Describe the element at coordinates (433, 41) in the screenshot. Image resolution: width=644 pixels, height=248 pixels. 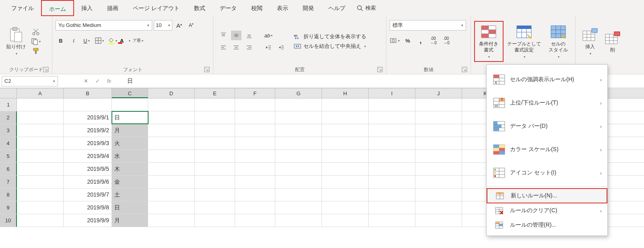
I see `increase-decimal-button: .00←0` at that location.